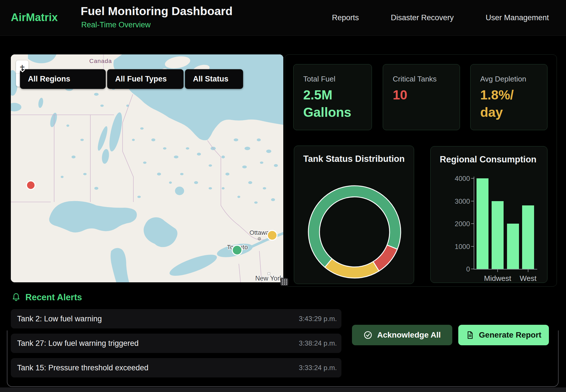 The width and height of the screenshot is (566, 392). I want to click on alert-text: Tank 27: Low fuel warning triggered, so click(78, 344).